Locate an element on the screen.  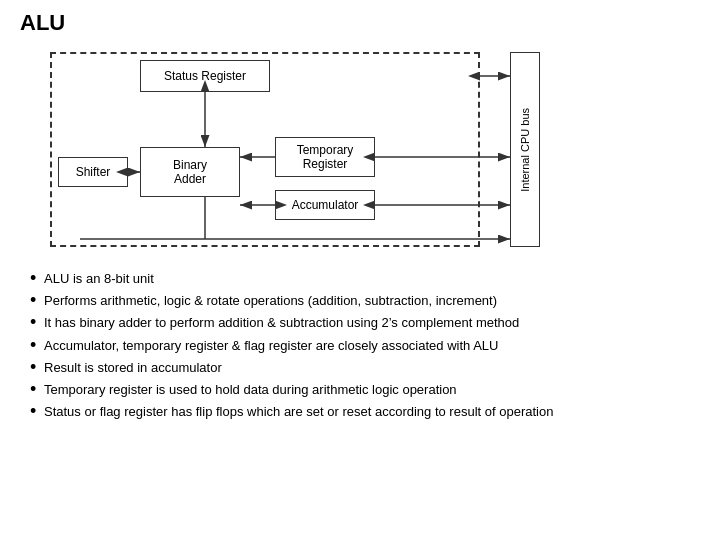
shifter-box: Shifter is located at coordinates (93, 172).